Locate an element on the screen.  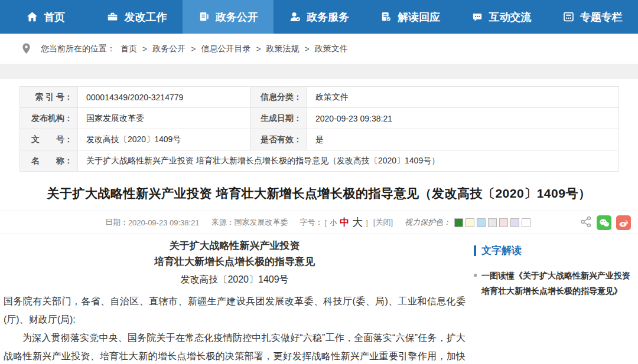
nav-item-disclosure: 政务公开 is located at coordinates (228, 17).